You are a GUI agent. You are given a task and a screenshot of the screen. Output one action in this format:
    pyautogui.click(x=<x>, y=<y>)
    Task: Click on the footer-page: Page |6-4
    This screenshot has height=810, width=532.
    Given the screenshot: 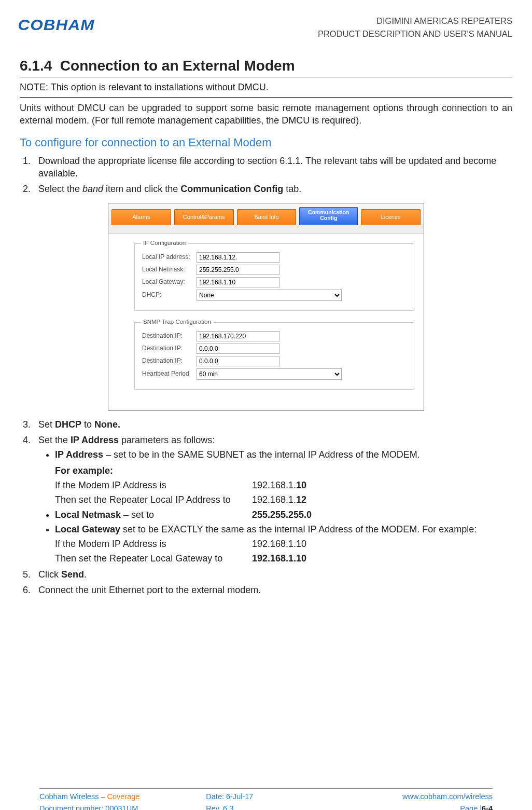 What is the action you would take?
    pyautogui.click(x=417, y=807)
    